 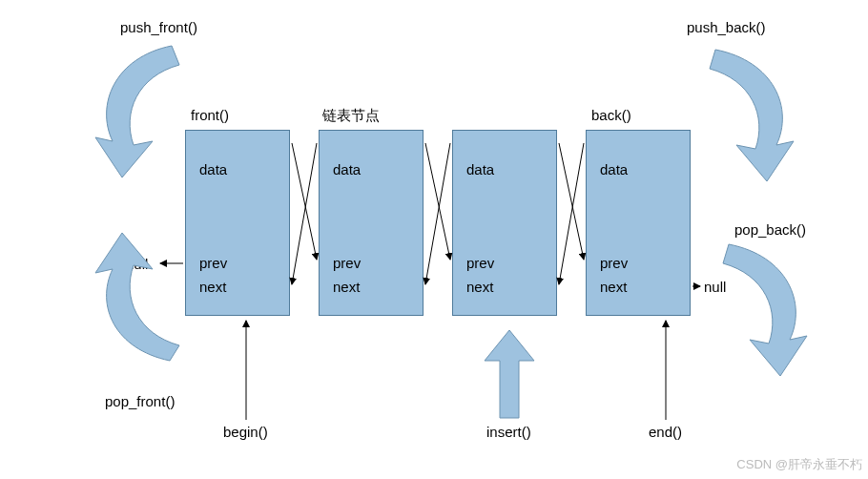 What do you see at coordinates (371, 223) in the screenshot?
I see `node-2: data prev next` at bounding box center [371, 223].